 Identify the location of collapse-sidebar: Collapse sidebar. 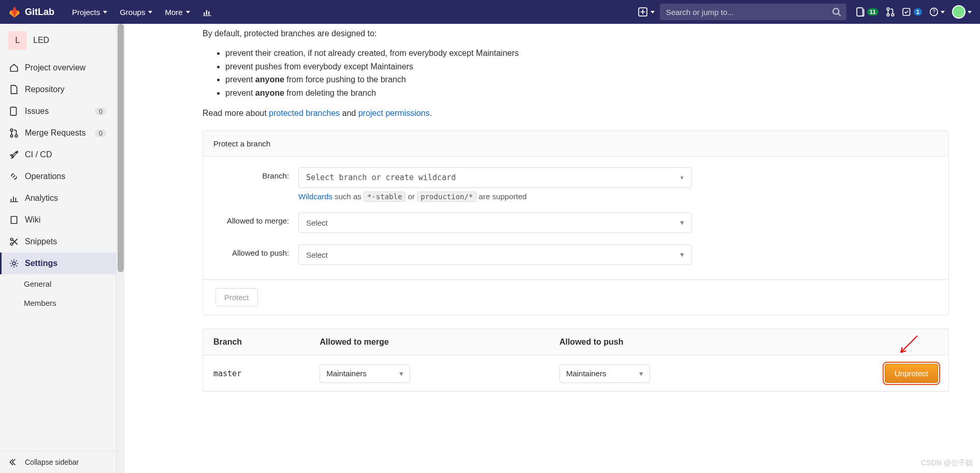
(58, 462).